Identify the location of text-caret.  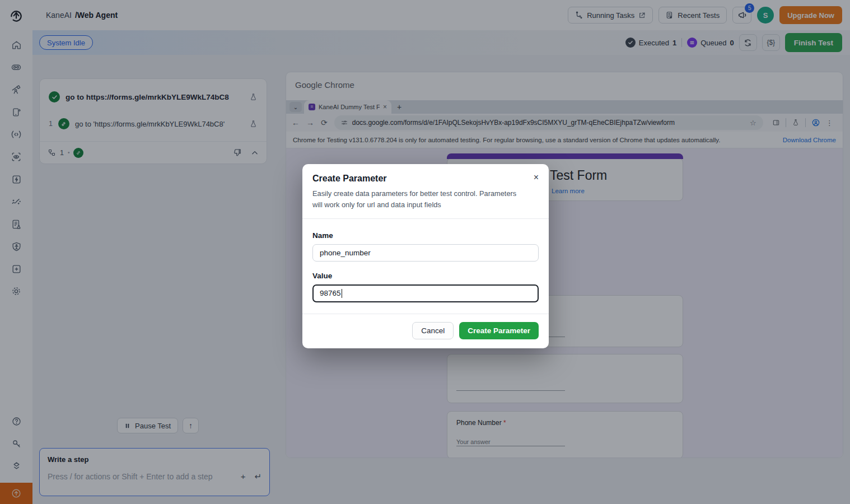
(342, 293).